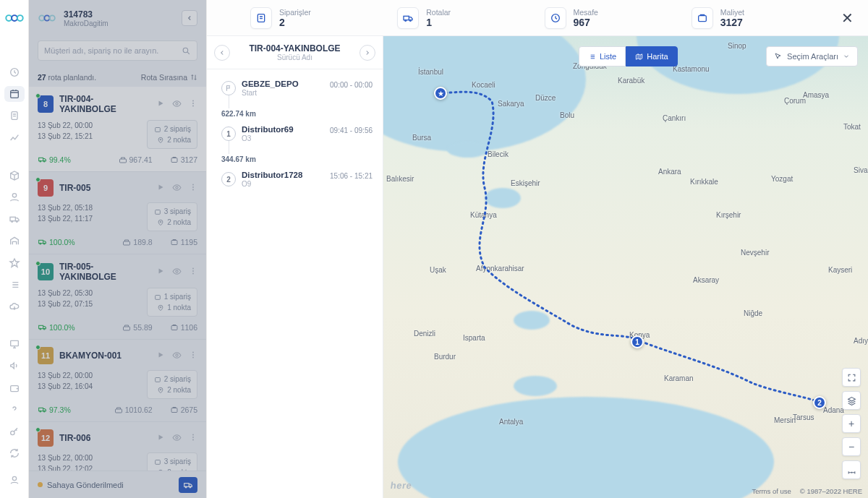 The width and height of the screenshot is (868, 498). What do you see at coordinates (14, 366) in the screenshot?
I see `nav-announce-icon` at bounding box center [14, 366].